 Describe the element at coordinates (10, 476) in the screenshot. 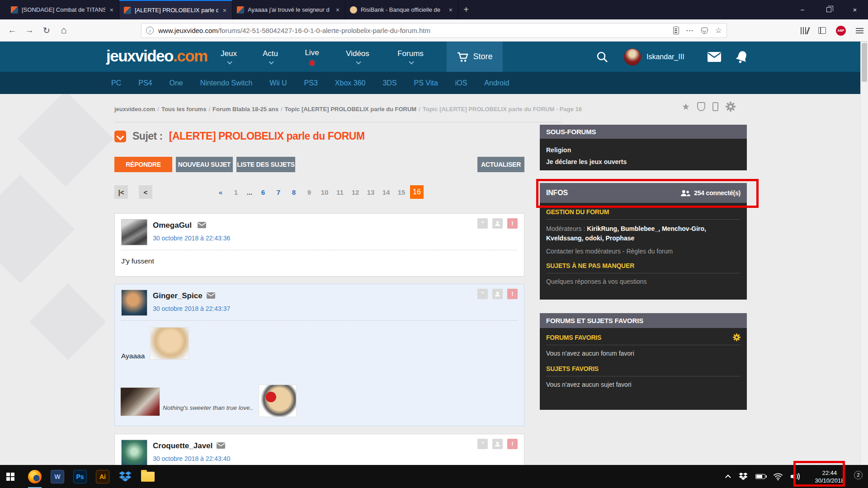

I see `start-button` at that location.